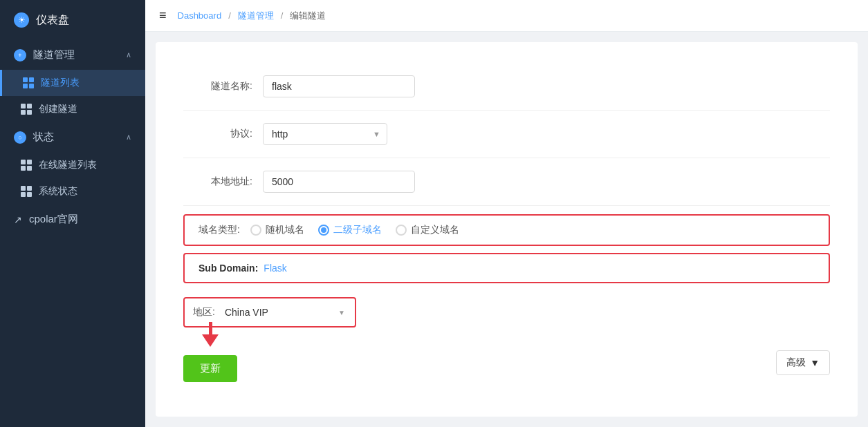 This screenshot has height=427, width=868. I want to click on online-tunnel-list-icon, so click(26, 165).